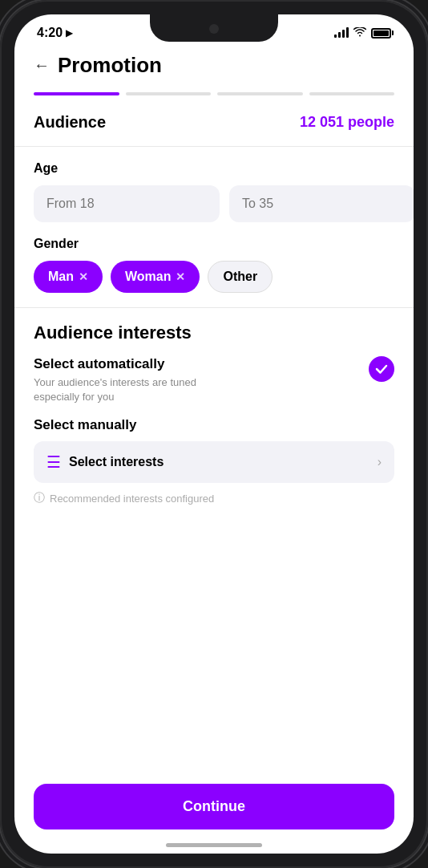  What do you see at coordinates (50, 33) in the screenshot?
I see `status-time: 4:20` at bounding box center [50, 33].